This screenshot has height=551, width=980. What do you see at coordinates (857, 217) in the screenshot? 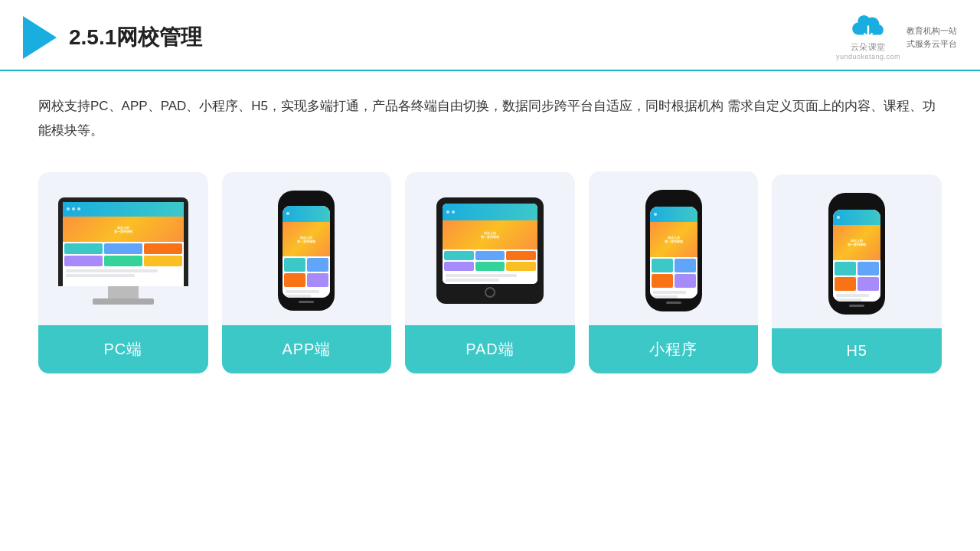
I see `h5-screen-header` at bounding box center [857, 217].